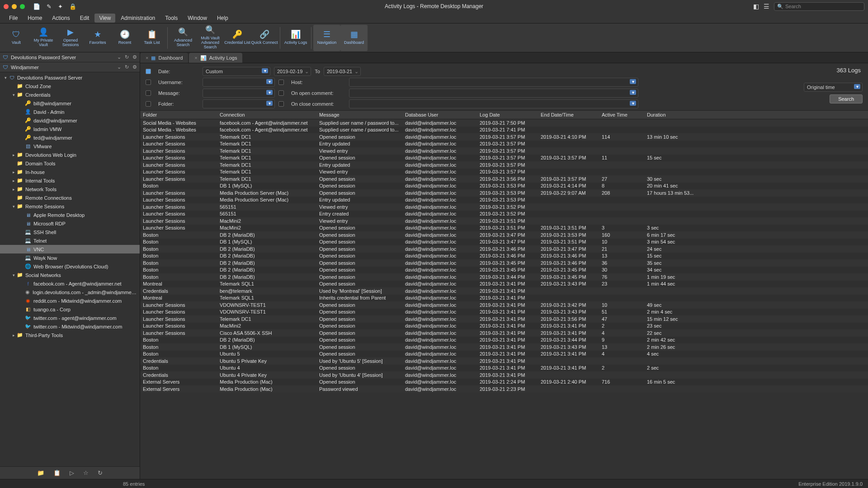 The width and height of the screenshot is (868, 488). What do you see at coordinates (135, 67) in the screenshot?
I see `gear-icon: ⚙` at bounding box center [135, 67].